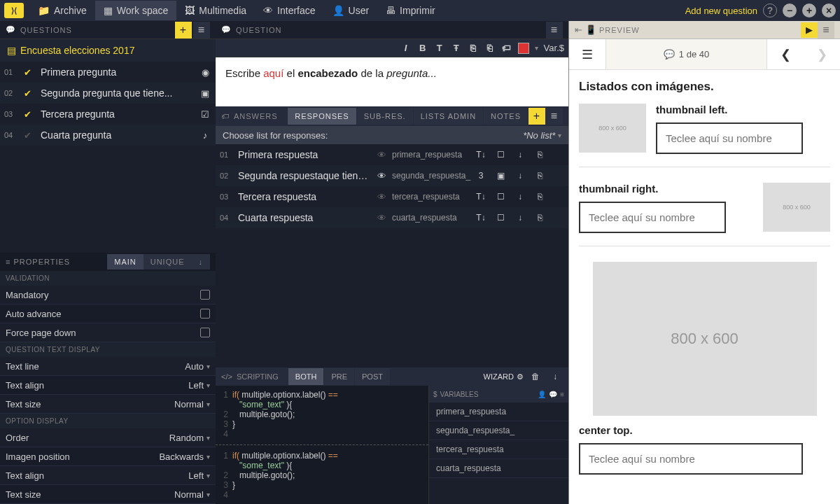 This screenshot has height=504, width=840. Describe the element at coordinates (553, 395) in the screenshot. I see `chat-icon: 💬` at that location.